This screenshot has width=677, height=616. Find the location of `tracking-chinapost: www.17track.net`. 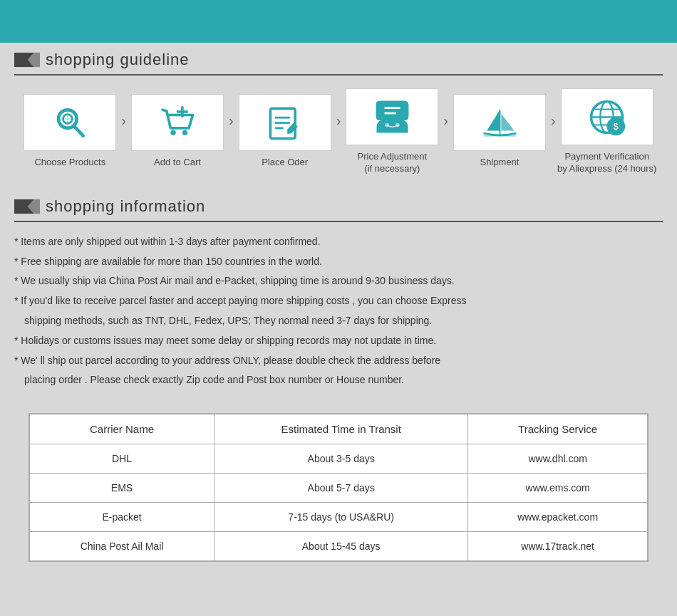

tracking-chinapost: www.17track.net is located at coordinates (558, 547).